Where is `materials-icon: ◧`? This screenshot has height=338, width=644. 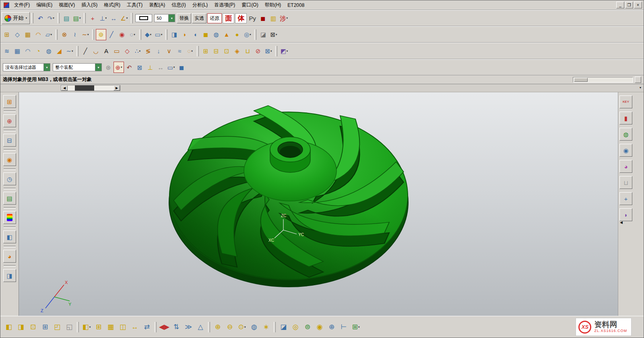 materials-icon: ◧ is located at coordinates (10, 237).